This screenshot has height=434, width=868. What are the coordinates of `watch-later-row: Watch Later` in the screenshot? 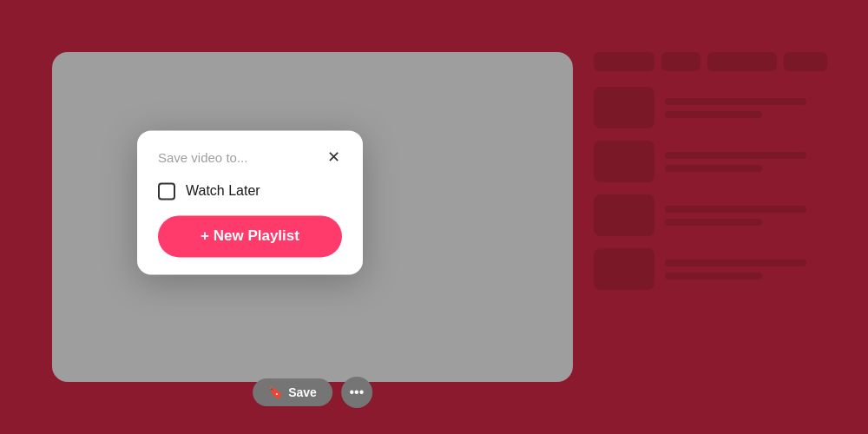 It's located at (250, 191).